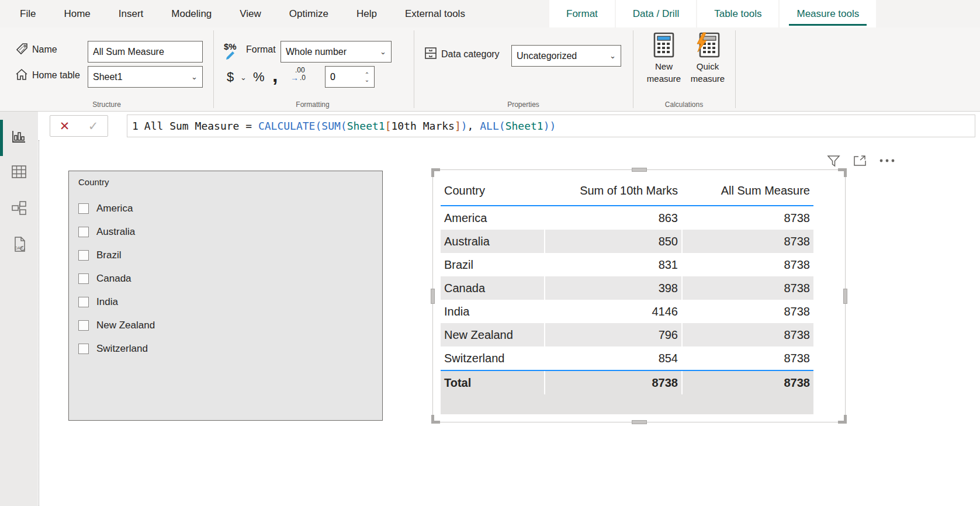  What do you see at coordinates (192, 14) in the screenshot?
I see `menu-modeling: Modeling` at bounding box center [192, 14].